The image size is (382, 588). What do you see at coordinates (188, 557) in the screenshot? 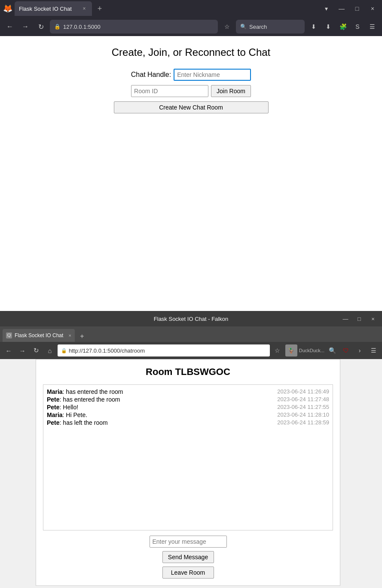
I see `send-message-button: Send Message` at bounding box center [188, 557].